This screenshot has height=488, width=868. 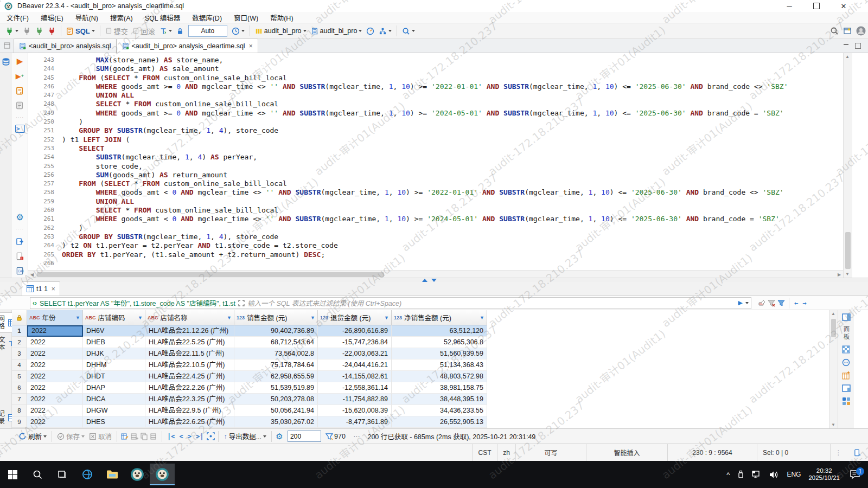 What do you see at coordinates (144, 31) in the screenshot?
I see `rollback-button: 回滚` at bounding box center [144, 31].